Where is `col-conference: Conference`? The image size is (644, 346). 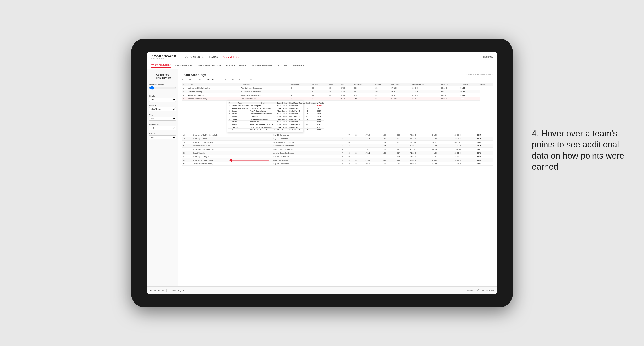 col-conference: Conference is located at coordinates (265, 84).